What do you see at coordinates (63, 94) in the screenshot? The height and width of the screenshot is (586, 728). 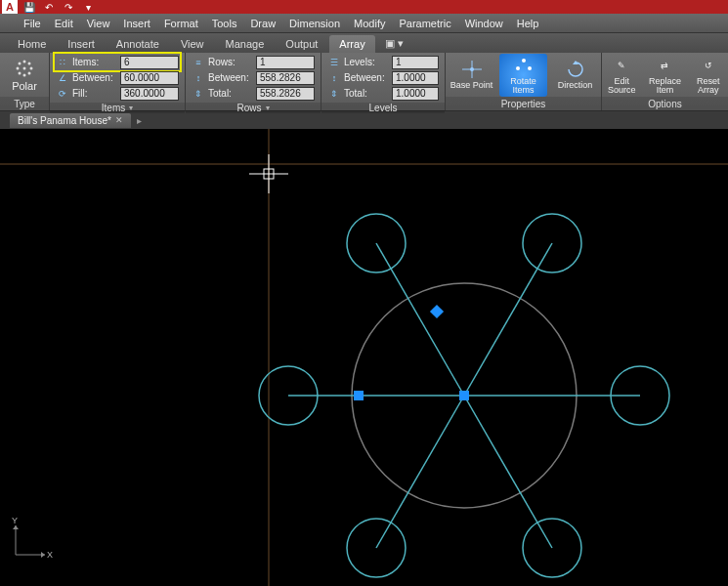 I see `fill-angle-icon: ⟳` at bounding box center [63, 94].